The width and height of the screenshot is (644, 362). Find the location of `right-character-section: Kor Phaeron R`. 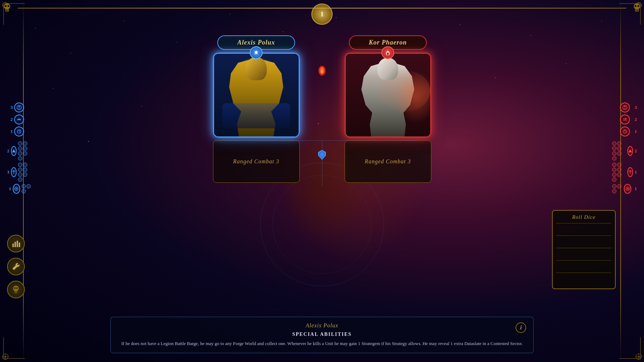

right-character-section: Kor Phaeron R is located at coordinates (388, 109).